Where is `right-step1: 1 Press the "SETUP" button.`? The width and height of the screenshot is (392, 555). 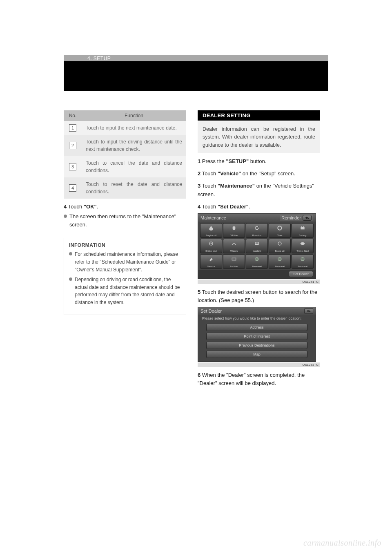
right-step1: 1 Press the "SETUP" button. is located at coordinates (259, 161).